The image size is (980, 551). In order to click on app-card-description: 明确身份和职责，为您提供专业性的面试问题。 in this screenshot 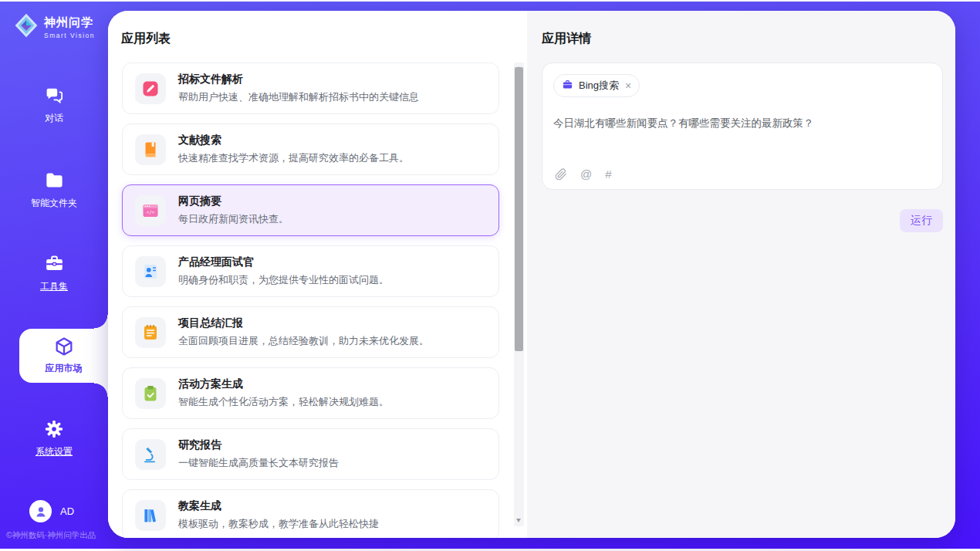, I will do `click(284, 280)`.